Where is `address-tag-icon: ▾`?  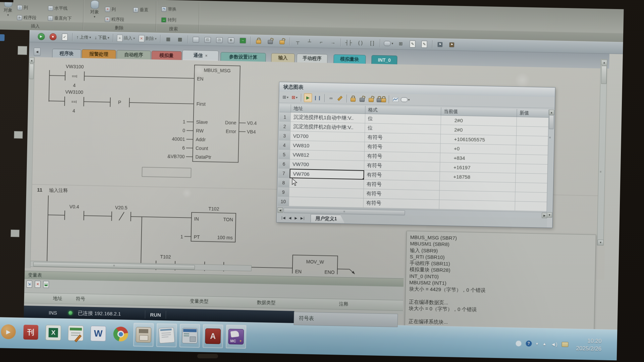
address-tag-icon: ▾ is located at coordinates (405, 100).